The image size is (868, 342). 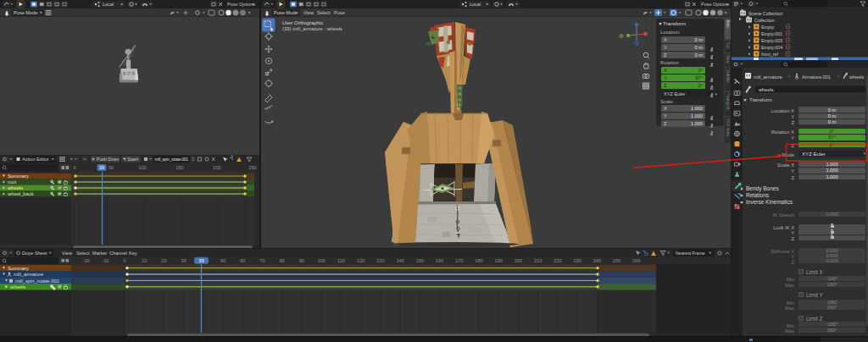 I want to click on svg-text: Push Down, so click(x=108, y=159).